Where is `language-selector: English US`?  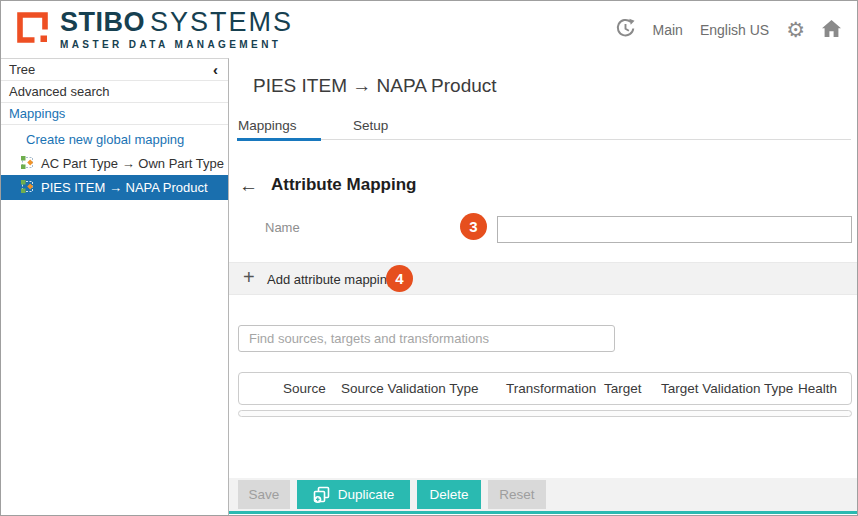 language-selector: English US is located at coordinates (734, 30).